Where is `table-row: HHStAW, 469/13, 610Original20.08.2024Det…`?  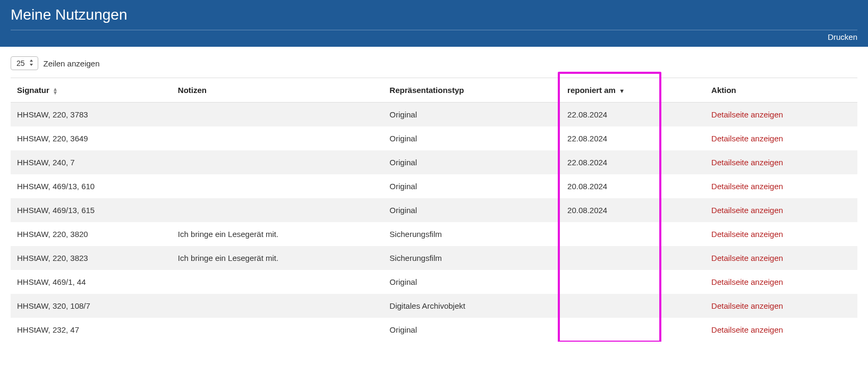 table-row: HHStAW, 469/13, 610Original20.08.2024Det… is located at coordinates (434, 186).